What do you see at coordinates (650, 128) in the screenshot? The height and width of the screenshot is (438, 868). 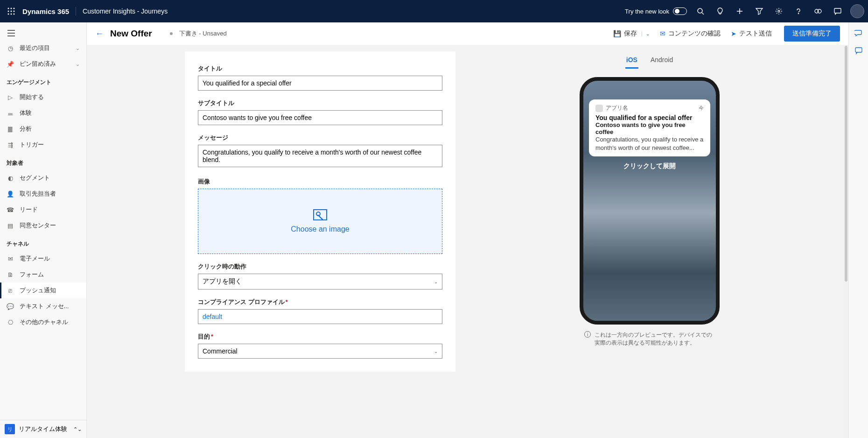 I see `notification-preview: アプリ名 今 You qualified for a special offer…` at bounding box center [650, 128].